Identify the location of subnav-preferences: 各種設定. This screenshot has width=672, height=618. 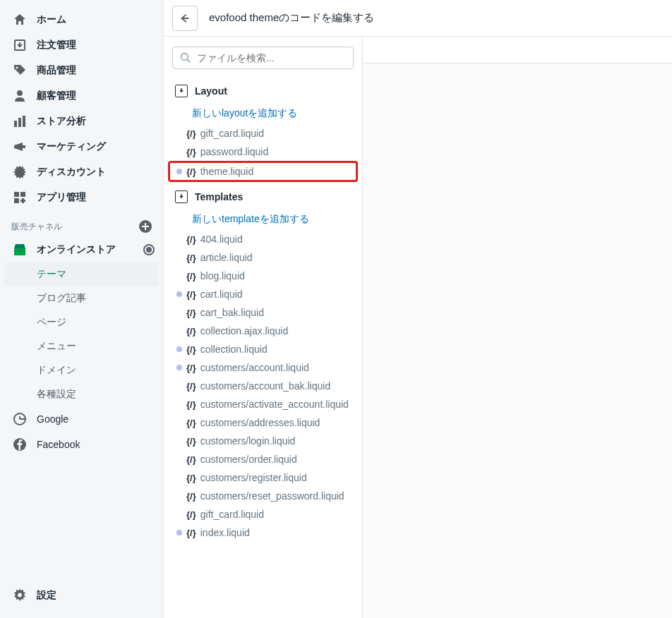
(82, 394).